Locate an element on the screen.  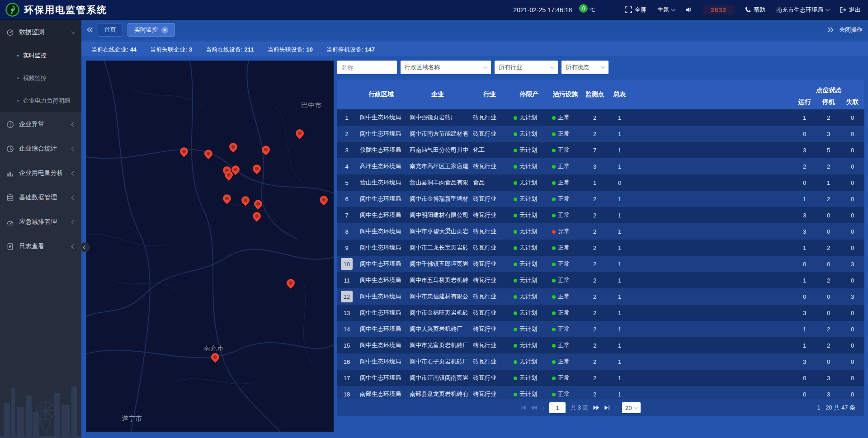
close-operations-menu: 关闭操作 is located at coordinates (851, 30).